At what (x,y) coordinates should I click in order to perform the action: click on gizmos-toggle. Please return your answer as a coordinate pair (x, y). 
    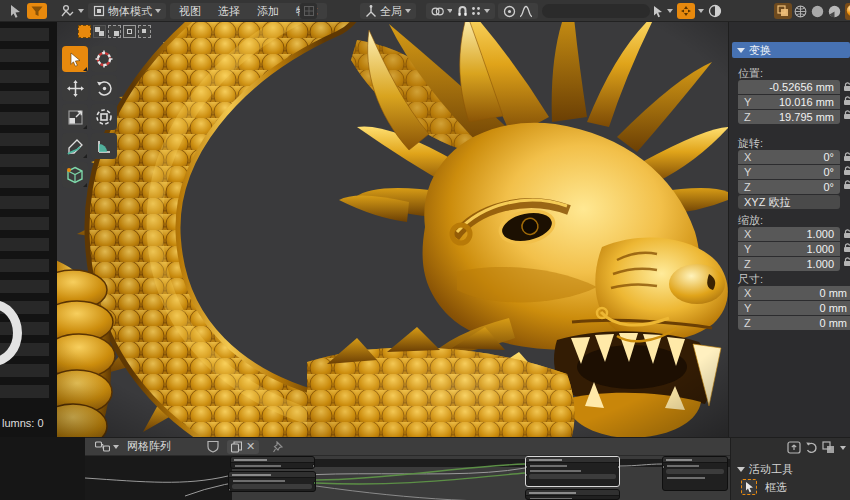
    Looking at the image, I should click on (690, 11).